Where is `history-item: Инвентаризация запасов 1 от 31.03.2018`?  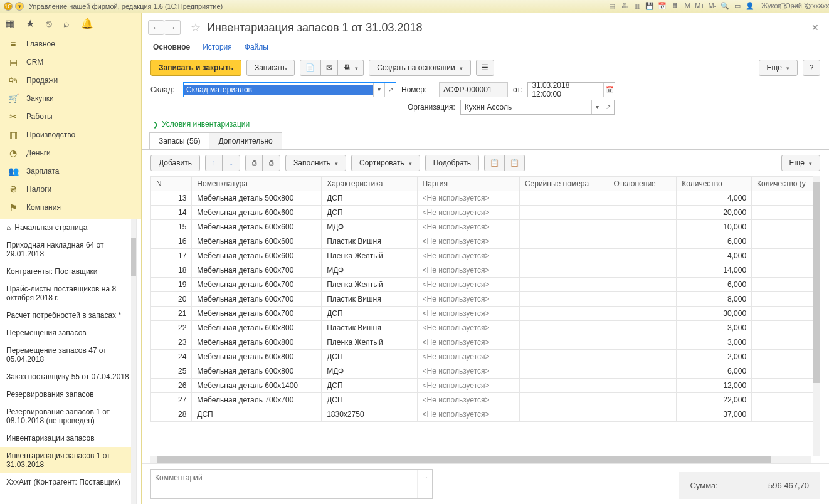 history-item: Инвентаризация запасов 1 от 31.03.2018 is located at coordinates (68, 460).